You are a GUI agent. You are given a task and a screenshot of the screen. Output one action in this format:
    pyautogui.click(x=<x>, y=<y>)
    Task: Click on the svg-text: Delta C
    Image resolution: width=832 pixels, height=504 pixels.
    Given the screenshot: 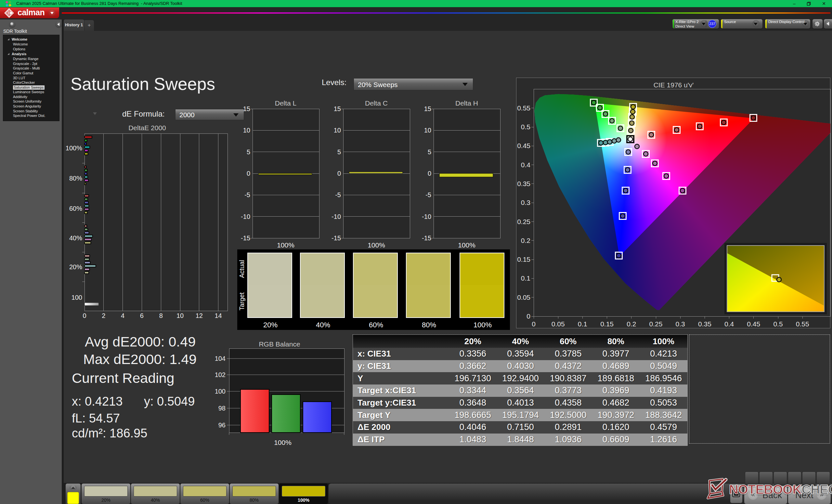 What is the action you would take?
    pyautogui.click(x=376, y=103)
    